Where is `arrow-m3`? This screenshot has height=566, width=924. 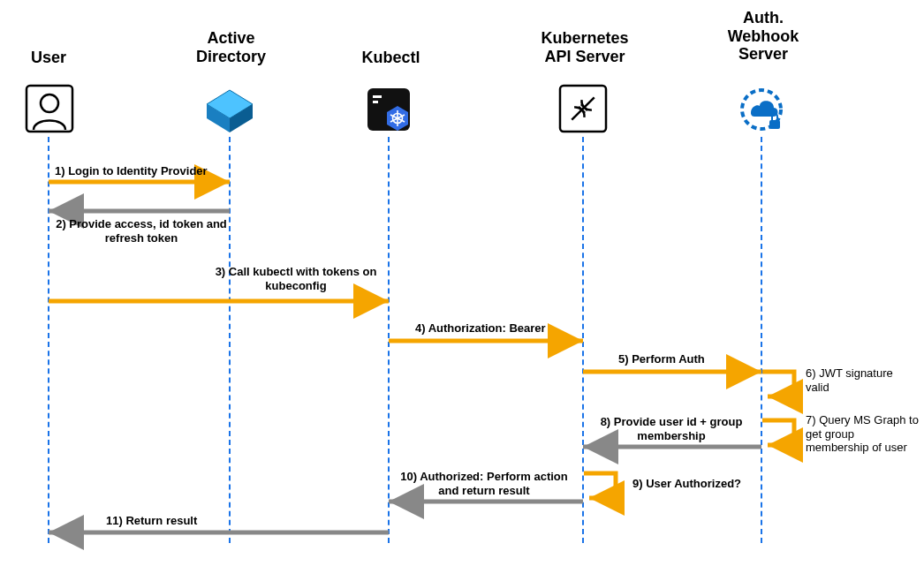 arrow-m3 is located at coordinates (216, 301).